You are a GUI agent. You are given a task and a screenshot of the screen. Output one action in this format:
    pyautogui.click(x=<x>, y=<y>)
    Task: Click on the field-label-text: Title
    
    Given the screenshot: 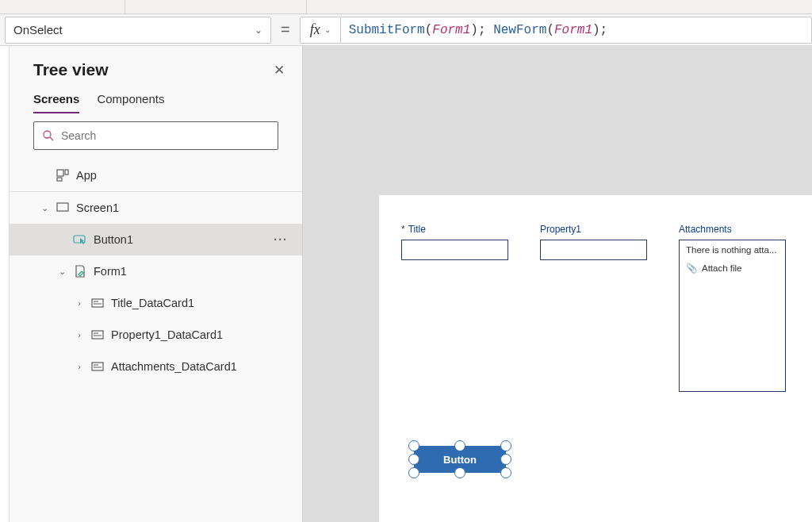 What is the action you would take?
    pyautogui.click(x=417, y=229)
    